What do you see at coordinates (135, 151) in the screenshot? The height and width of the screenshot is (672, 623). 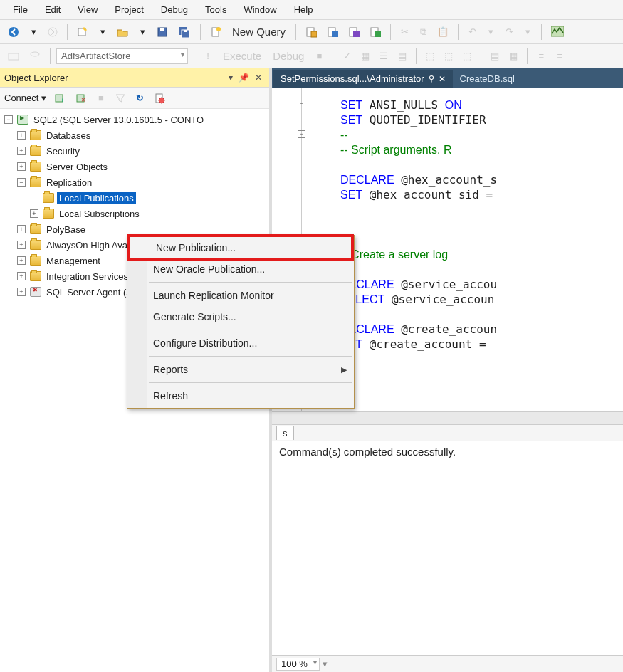 I see `tree-security: + Security` at bounding box center [135, 151].